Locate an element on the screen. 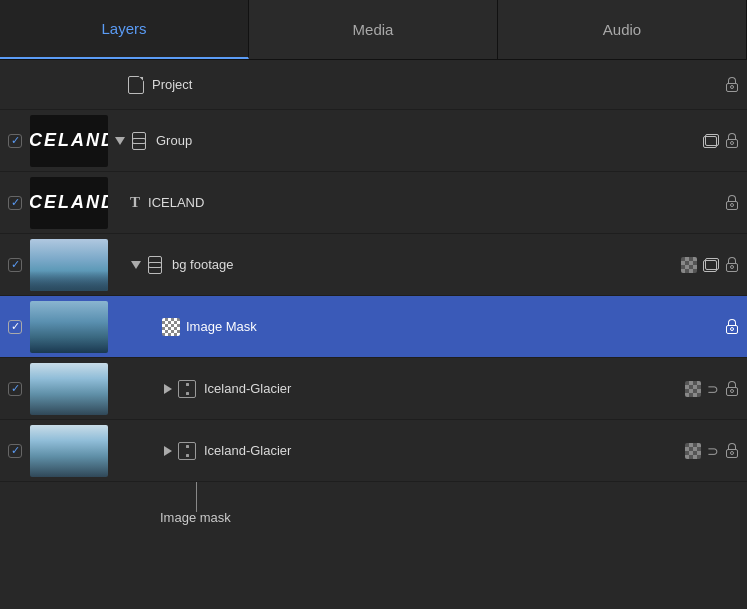  layer-row-project: Project is located at coordinates (374, 85).